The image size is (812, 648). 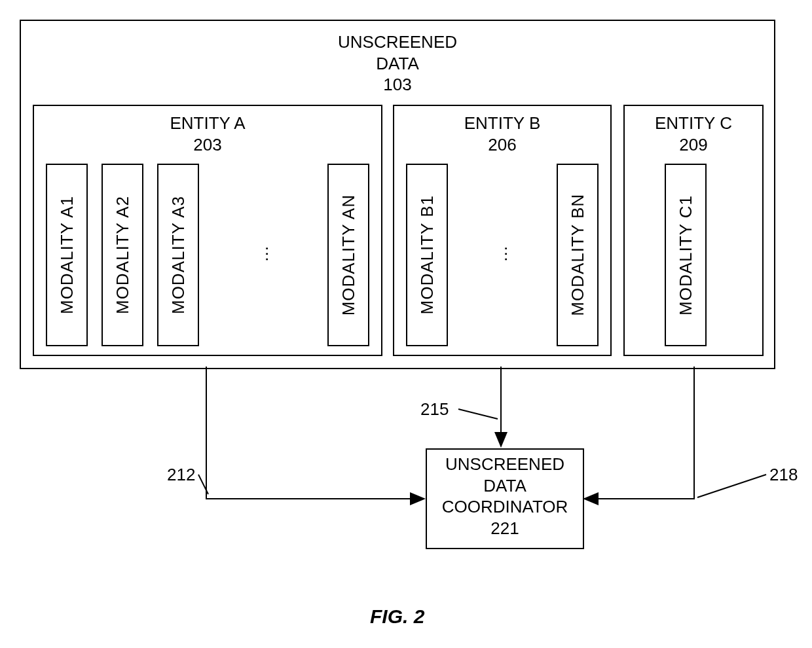 What do you see at coordinates (397, 63) in the screenshot?
I see `unscreened-data-title: UNSCREENED DATA 103` at bounding box center [397, 63].